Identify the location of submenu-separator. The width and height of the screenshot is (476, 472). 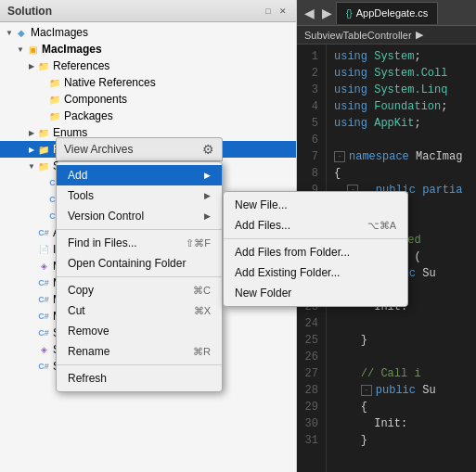
(315, 239).